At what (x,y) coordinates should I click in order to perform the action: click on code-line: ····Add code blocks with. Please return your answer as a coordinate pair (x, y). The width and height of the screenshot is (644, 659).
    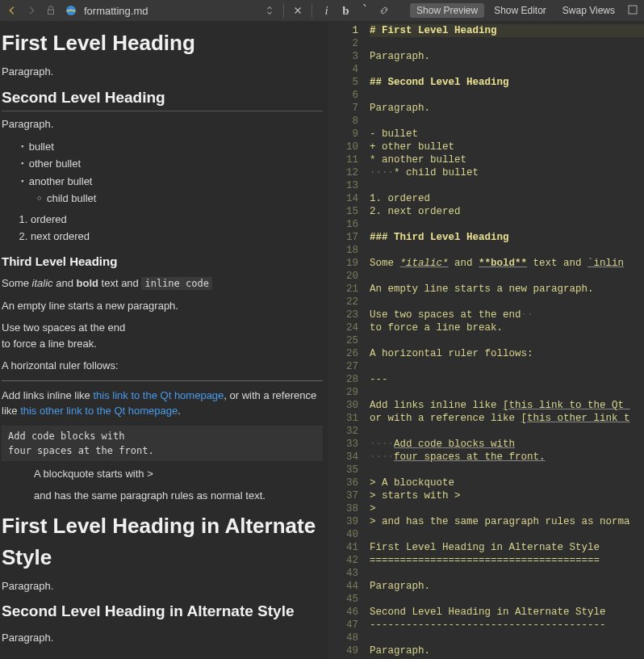
    Looking at the image, I should click on (507, 444).